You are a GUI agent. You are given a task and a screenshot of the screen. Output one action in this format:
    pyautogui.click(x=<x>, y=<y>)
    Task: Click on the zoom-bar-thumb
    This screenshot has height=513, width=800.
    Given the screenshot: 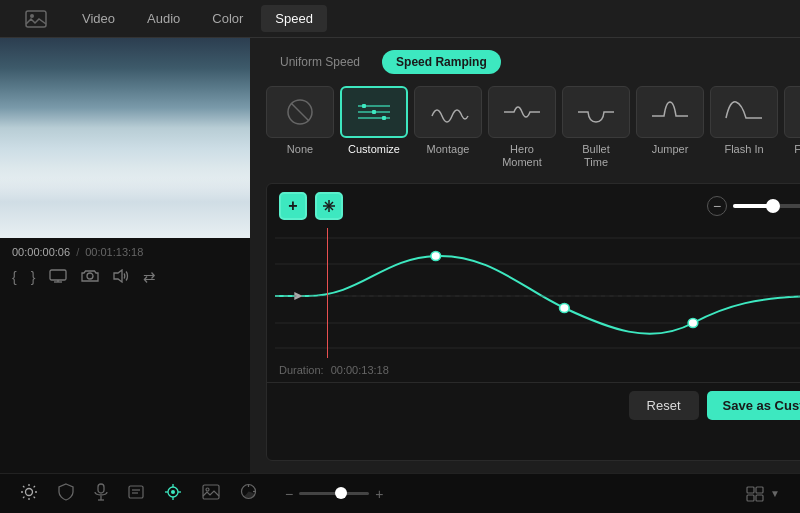 What is the action you would take?
    pyautogui.click(x=341, y=493)
    